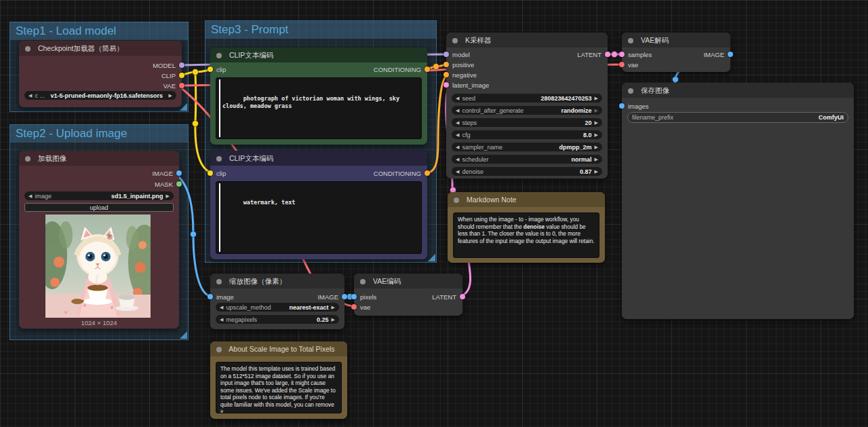 Image resolution: width=868 pixels, height=427 pixels. I want to click on node-clip-encode-negative: CLIP文本编码 clip CONDITIONING watermark, te…, so click(319, 205).